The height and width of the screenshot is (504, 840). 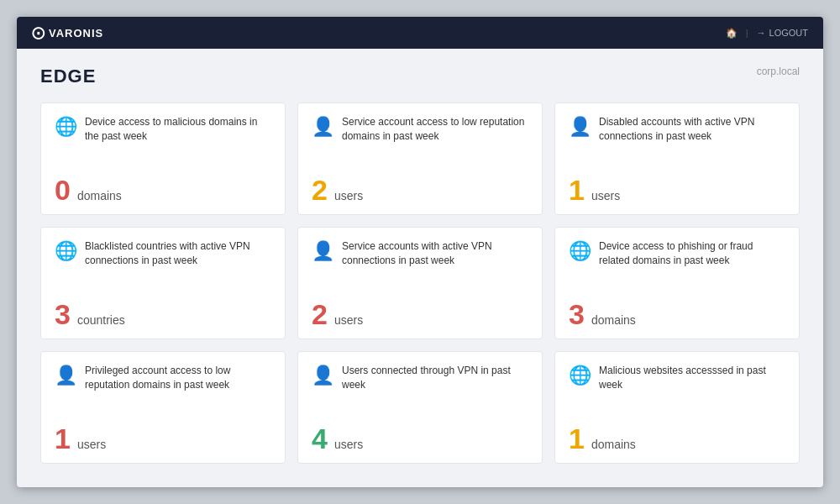 What do you see at coordinates (435, 129) in the screenshot?
I see `card-title: Service account access to low reputation…` at bounding box center [435, 129].